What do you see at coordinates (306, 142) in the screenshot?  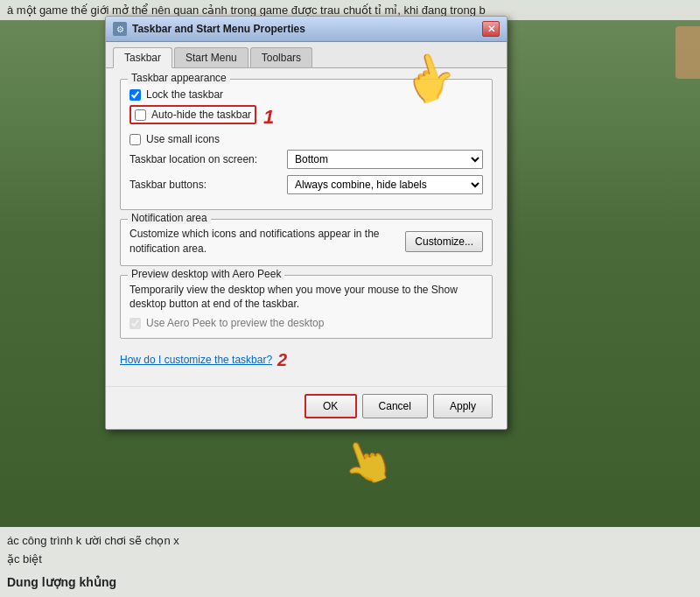 I see `taskbar-appearance-content: Lock the taskbar Auto-hide the taskbar 1…` at bounding box center [306, 142].